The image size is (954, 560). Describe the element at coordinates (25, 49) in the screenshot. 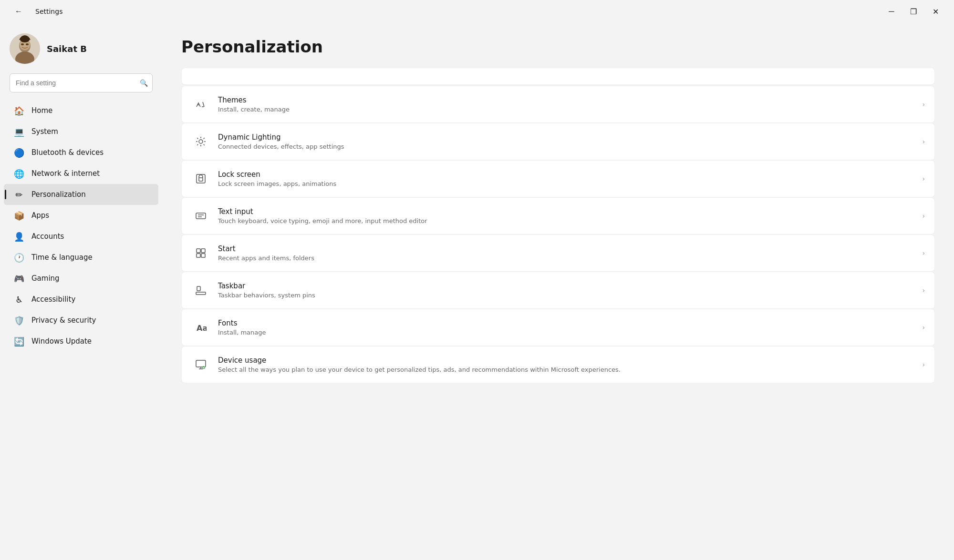

I see `avatar` at that location.